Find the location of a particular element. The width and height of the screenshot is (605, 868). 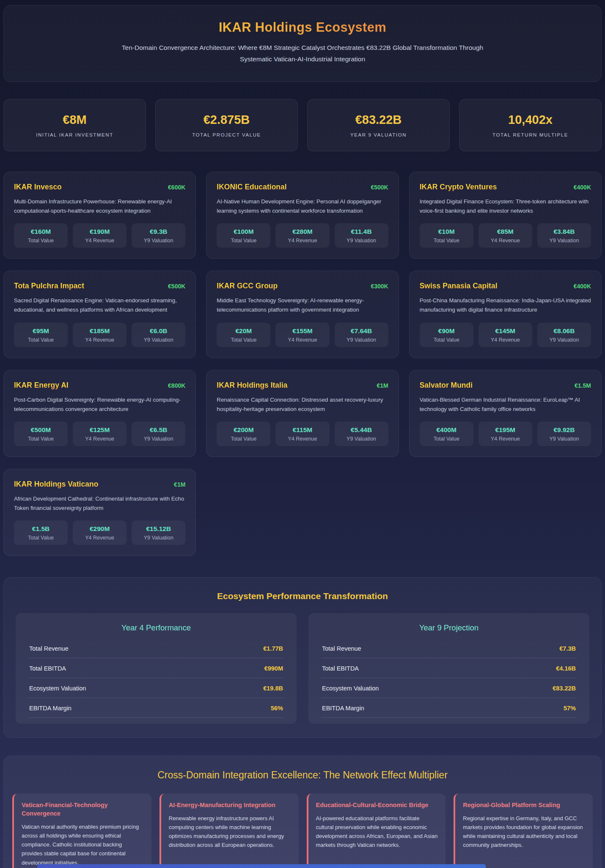

hero-header: IKAR Holdings Ecosystem Ten-Domain Conve… is located at coordinates (302, 44).